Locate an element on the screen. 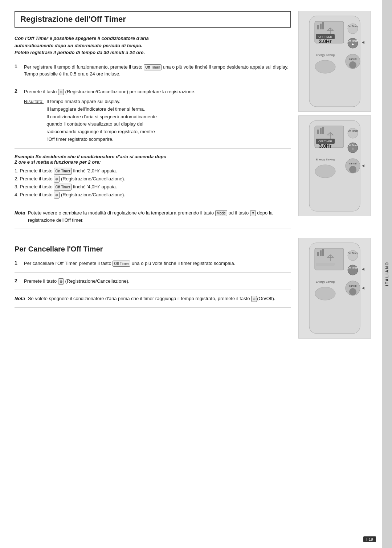  temp-btn-ref: ⇕ is located at coordinates (253, 213).